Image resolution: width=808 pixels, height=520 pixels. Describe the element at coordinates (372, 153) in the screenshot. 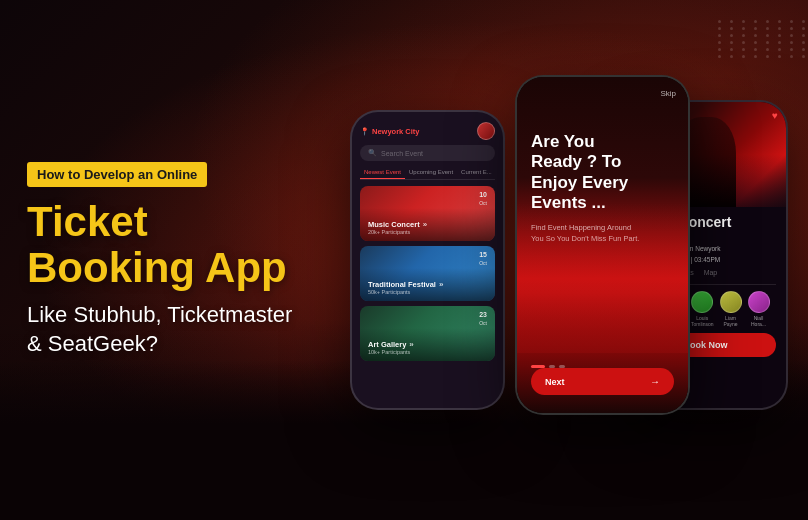

I see `search-icon: 🔍` at that location.